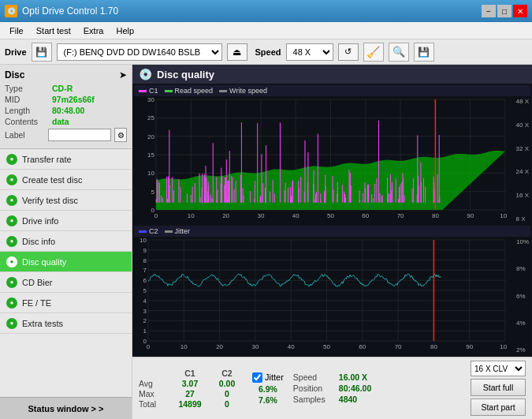 This screenshot has height=419, width=532. I want to click on drive-select: (F:) BENQ DVD DD DW1640 BSLB, so click(140, 52).